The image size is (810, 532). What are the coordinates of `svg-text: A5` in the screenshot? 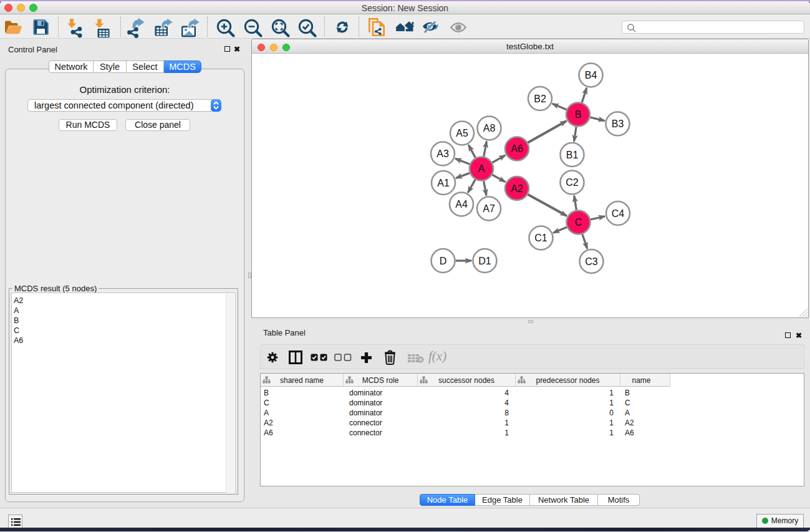 It's located at (462, 133).